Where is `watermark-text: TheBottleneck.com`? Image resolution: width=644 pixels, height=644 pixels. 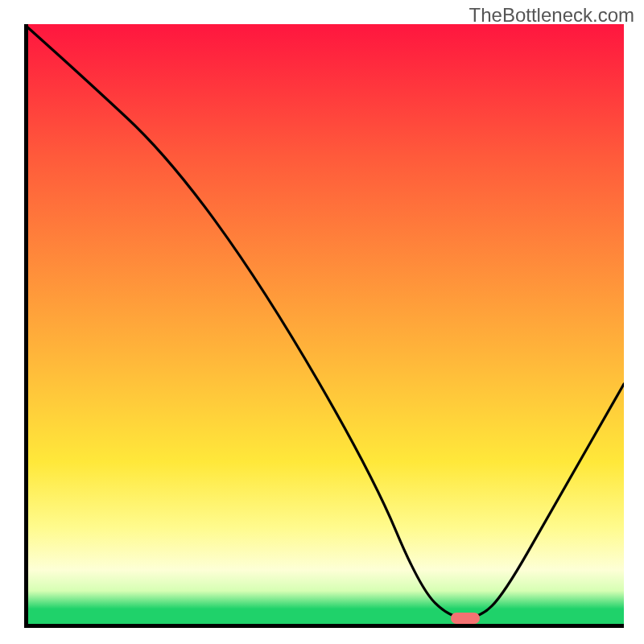
watermark-text: TheBottleneck.com is located at coordinates (552, 15).